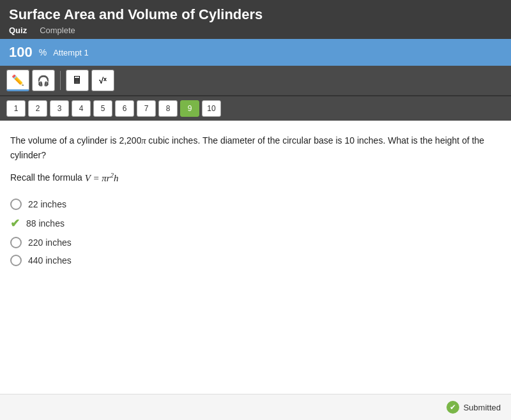 The height and width of the screenshot is (420, 511). What do you see at coordinates (16, 204) in the screenshot?
I see `radio-22-inches` at bounding box center [16, 204].